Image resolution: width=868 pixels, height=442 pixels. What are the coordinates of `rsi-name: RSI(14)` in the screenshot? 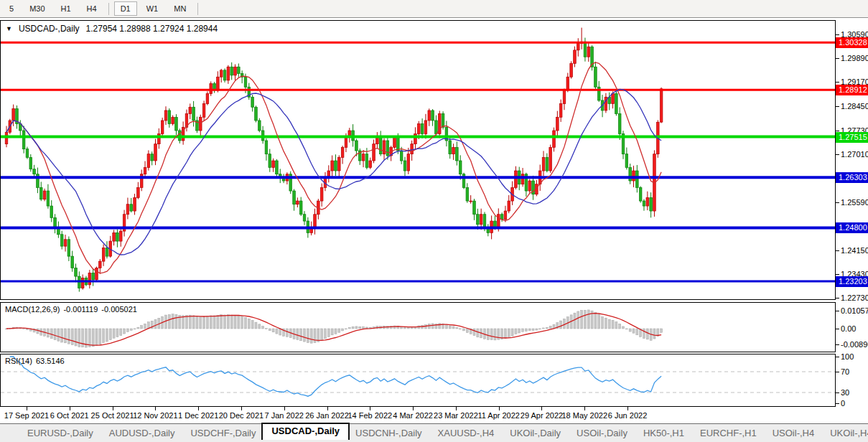 It's located at (19, 361).